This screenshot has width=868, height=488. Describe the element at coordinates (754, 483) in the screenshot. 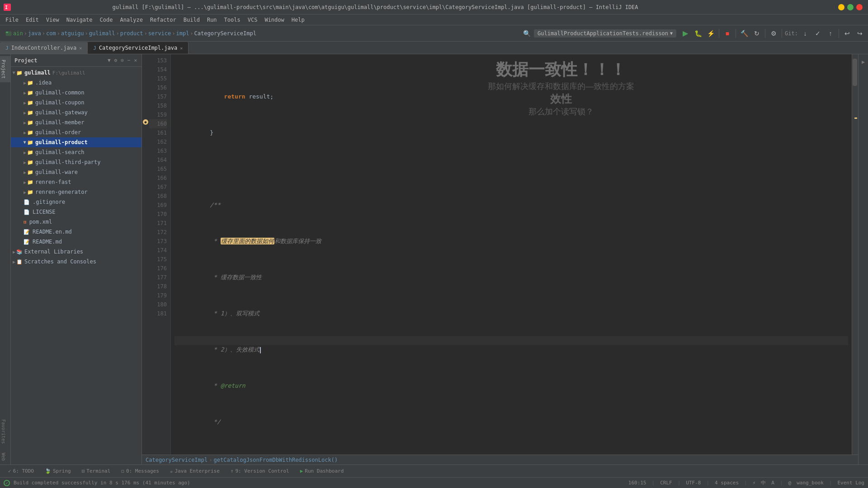

I see `status-power: ⚡` at that location.